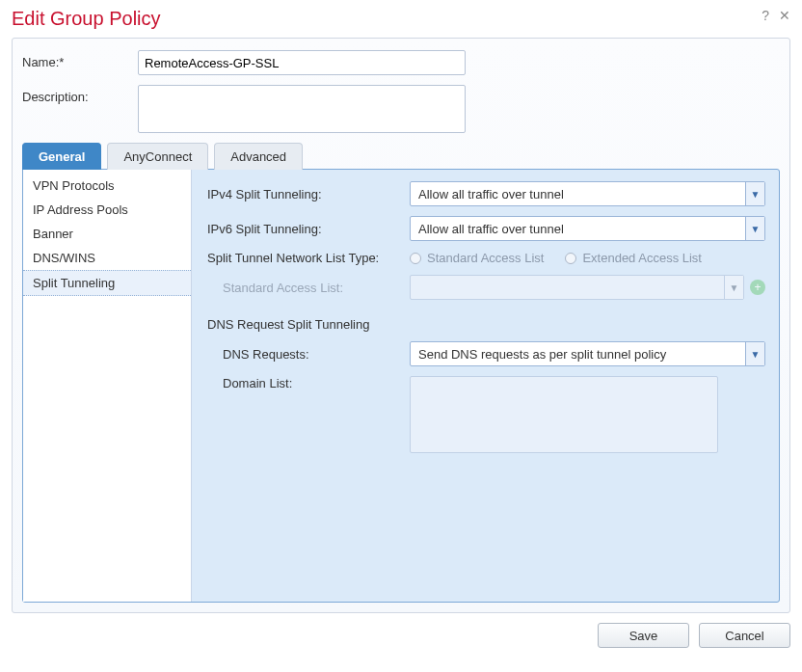 This screenshot has height=672, width=802. What do you see at coordinates (302, 109) in the screenshot?
I see `description-input` at bounding box center [302, 109].